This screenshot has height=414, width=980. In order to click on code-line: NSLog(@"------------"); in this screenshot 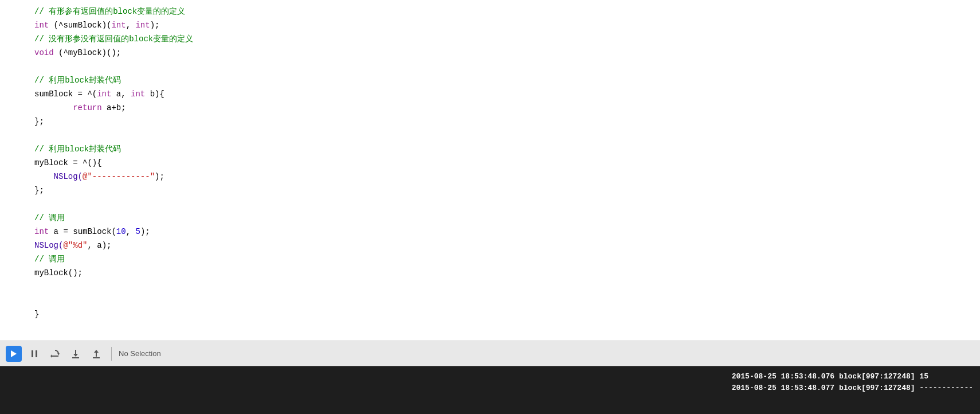, I will do `click(507, 177)`.